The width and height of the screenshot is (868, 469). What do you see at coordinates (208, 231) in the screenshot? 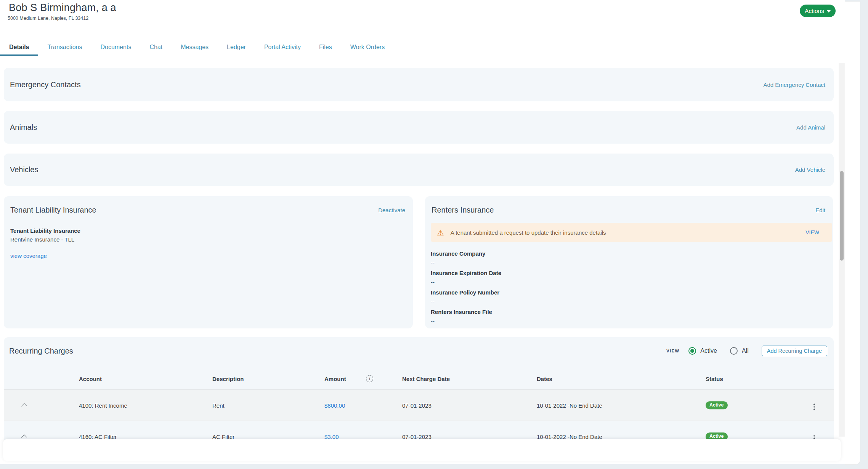
I see `policy-name: Tenant Liability Insurance` at bounding box center [208, 231].